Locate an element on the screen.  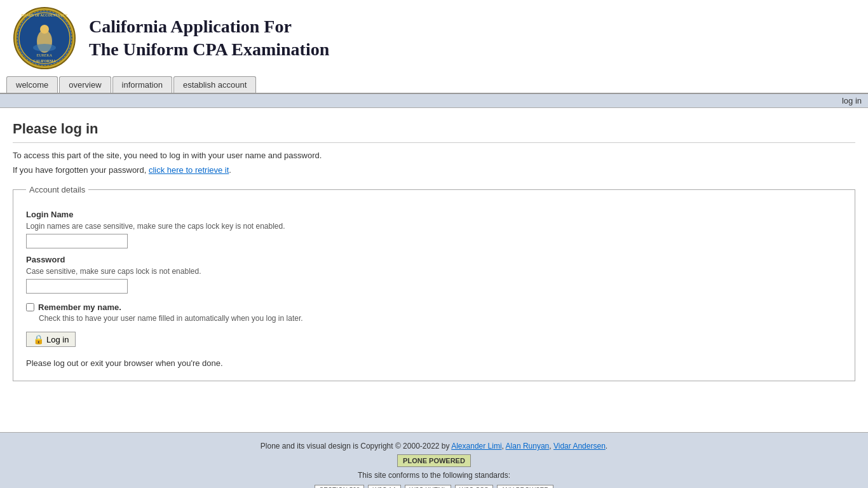
remember-checkbox is located at coordinates (31, 308).